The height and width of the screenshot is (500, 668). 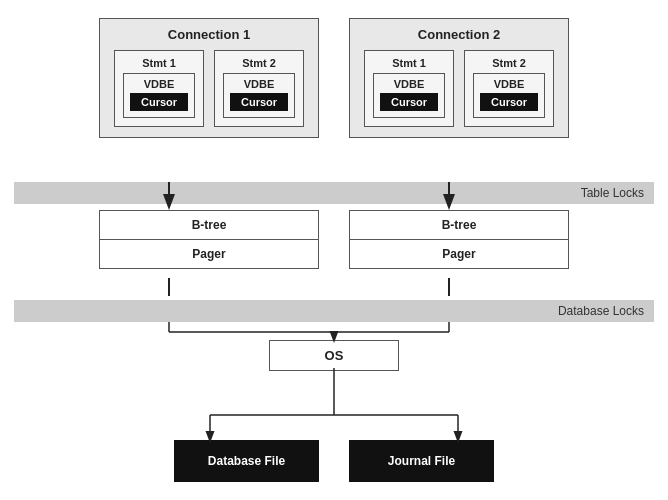 I want to click on connection-2-box: Connection 2 Stmt 1 VDBE Cursor Stmt 2 V…, so click(x=459, y=78).